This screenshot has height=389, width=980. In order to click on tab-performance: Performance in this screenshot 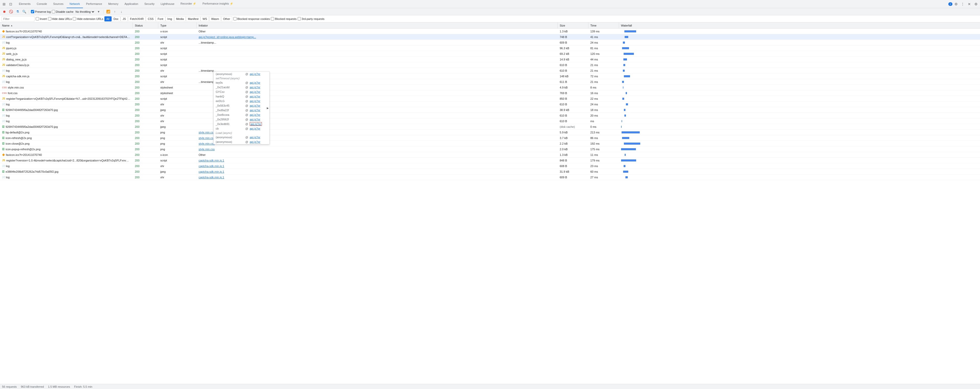, I will do `click(94, 4)`.